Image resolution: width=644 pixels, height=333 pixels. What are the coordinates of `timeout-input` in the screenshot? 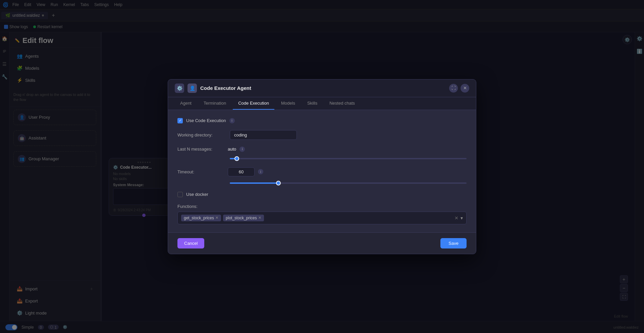 It's located at (241, 172).